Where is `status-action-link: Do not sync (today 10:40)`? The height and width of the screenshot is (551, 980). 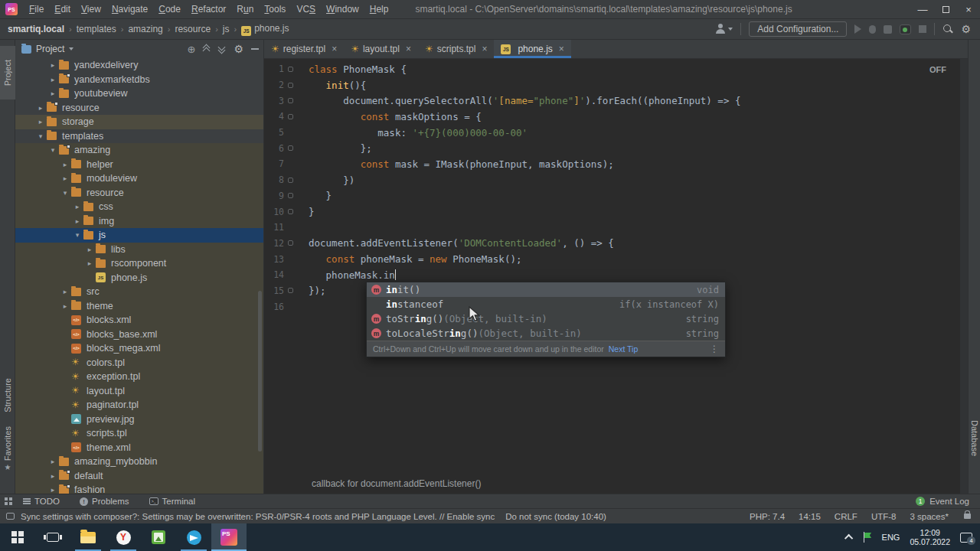 status-action-link: Do not sync (today 10:40) is located at coordinates (556, 517).